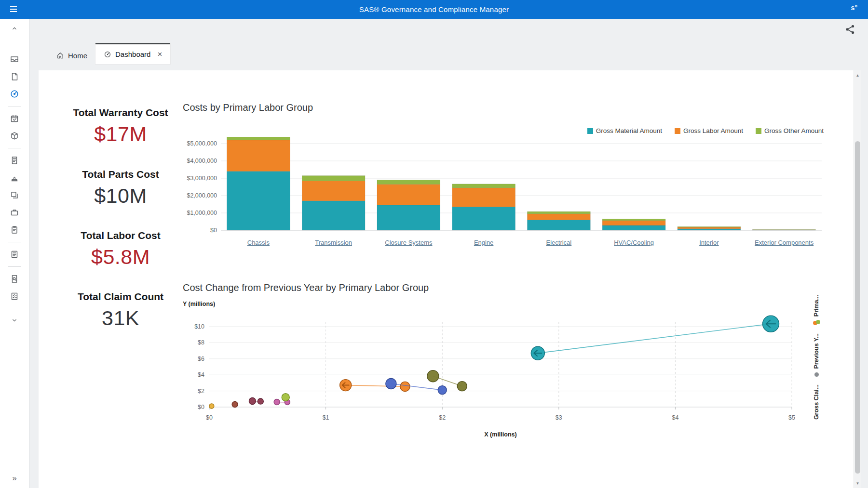  Describe the element at coordinates (14, 195) in the screenshot. I see `copy-icon` at that location.